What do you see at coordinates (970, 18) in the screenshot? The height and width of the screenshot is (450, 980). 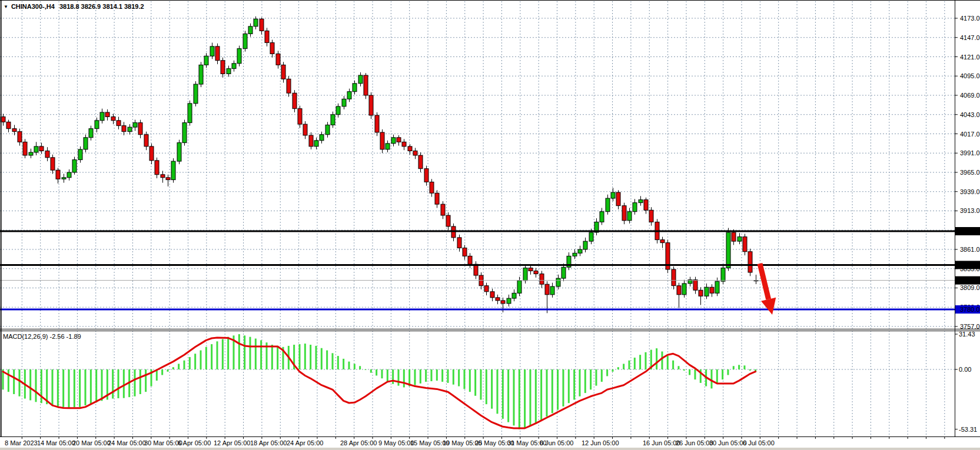 I see `price-tick-label: 4173.0` at bounding box center [970, 18].